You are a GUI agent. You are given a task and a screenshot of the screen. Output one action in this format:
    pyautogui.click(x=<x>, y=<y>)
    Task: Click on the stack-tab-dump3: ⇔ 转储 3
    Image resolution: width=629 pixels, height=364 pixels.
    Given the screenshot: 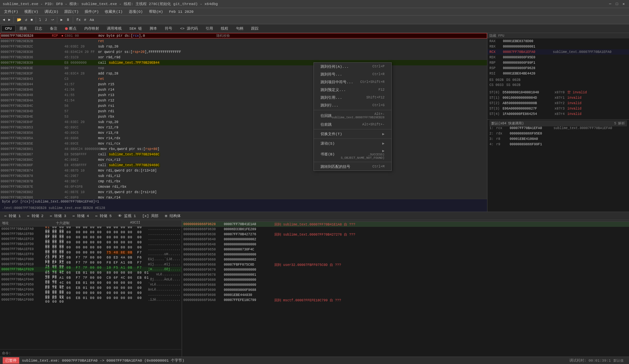 What is the action you would take?
    pyautogui.click(x=58, y=216)
    